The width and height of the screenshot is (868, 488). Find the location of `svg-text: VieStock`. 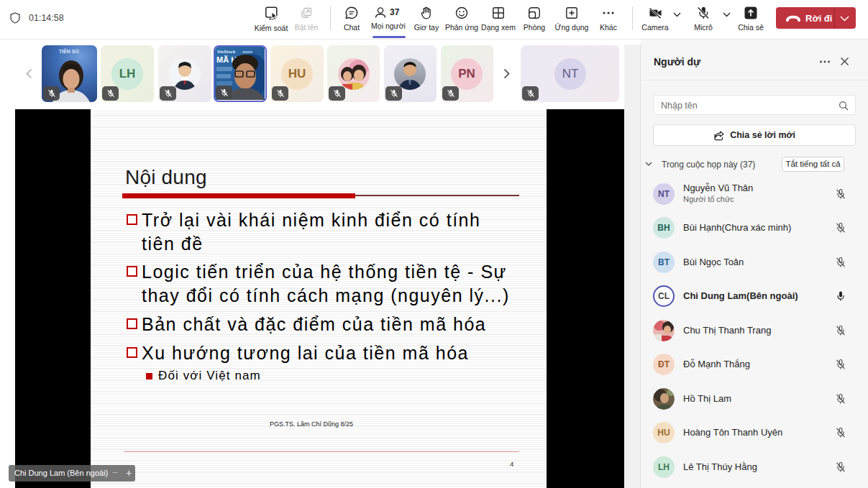

svg-text: VieStock is located at coordinates (227, 52).